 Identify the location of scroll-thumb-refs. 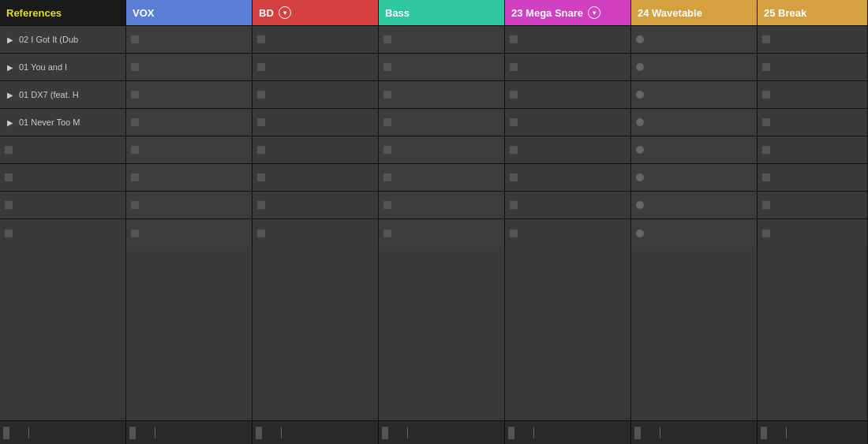
(6, 433).